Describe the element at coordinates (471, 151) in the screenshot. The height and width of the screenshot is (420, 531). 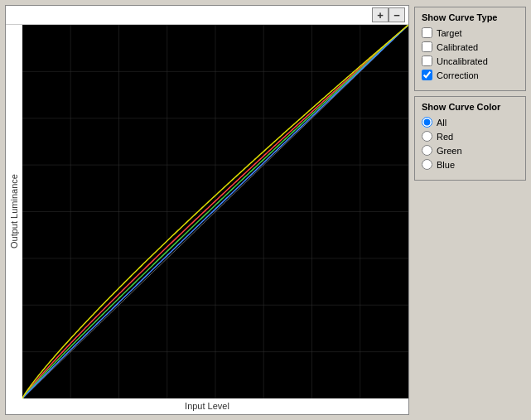
I see `radio-row-green: Green` at that location.